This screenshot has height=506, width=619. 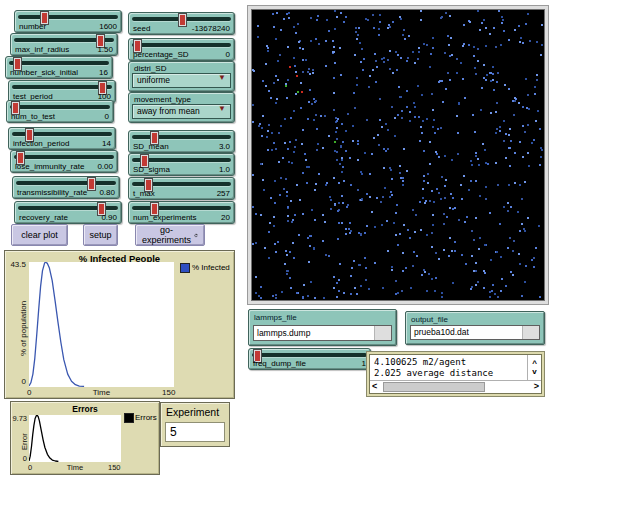 What do you see at coordinates (19, 418) in the screenshot?
I see `y-max-tick: 9.73` at bounding box center [19, 418].